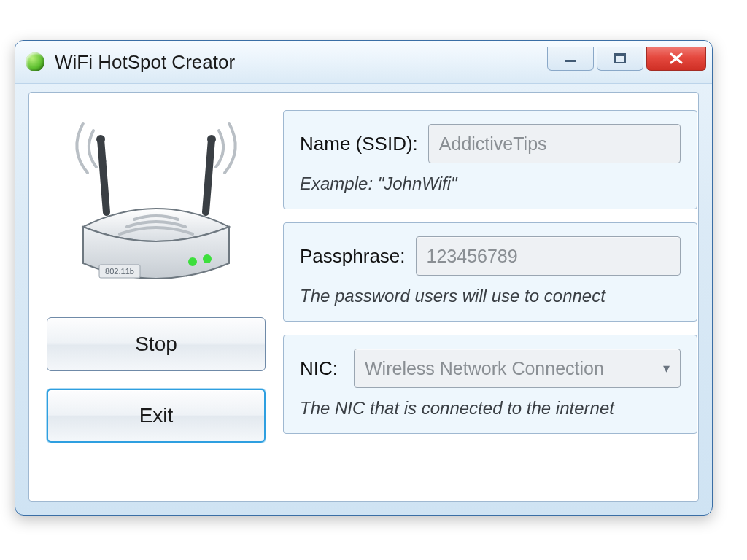 The image size is (747, 560). Describe the element at coordinates (490, 384) in the screenshot. I see `nic-panel: NIC: Wireless Network Connection ▾ The N…` at that location.